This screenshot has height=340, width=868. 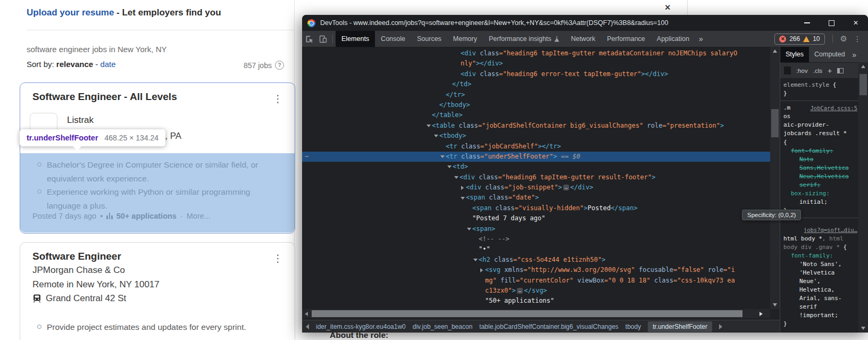 I want to click on tab-console: Console, so click(x=393, y=39).